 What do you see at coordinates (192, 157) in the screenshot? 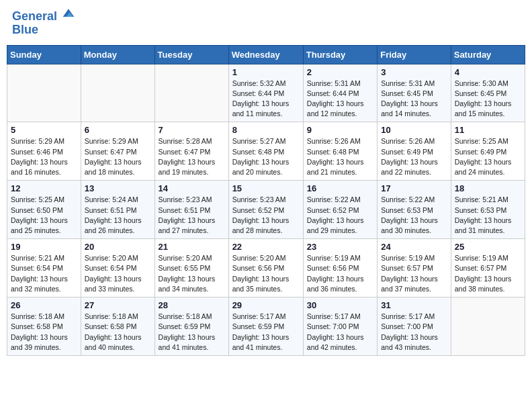
I see `day-info: Sunrise: 5:28 AM Sunset: 6:47 PM Dayligh…` at bounding box center [192, 157].